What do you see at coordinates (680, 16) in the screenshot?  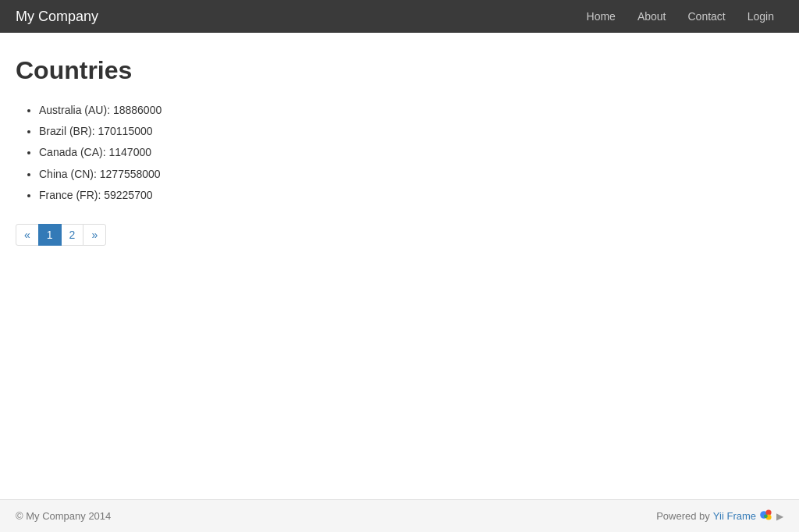 I see `navbar-nav: Home About Contact Login` at bounding box center [680, 16].